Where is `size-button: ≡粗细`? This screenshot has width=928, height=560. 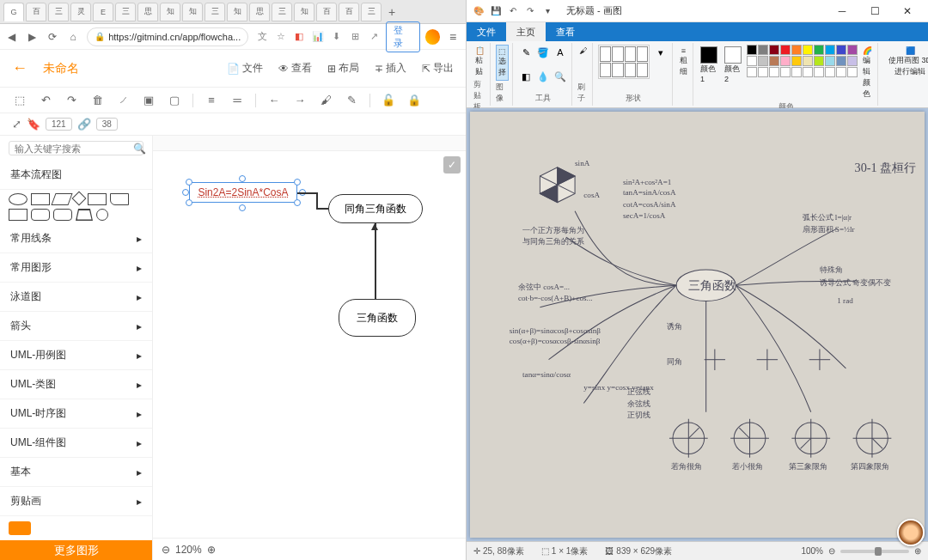 size-button: ≡粗细 is located at coordinates (684, 62).